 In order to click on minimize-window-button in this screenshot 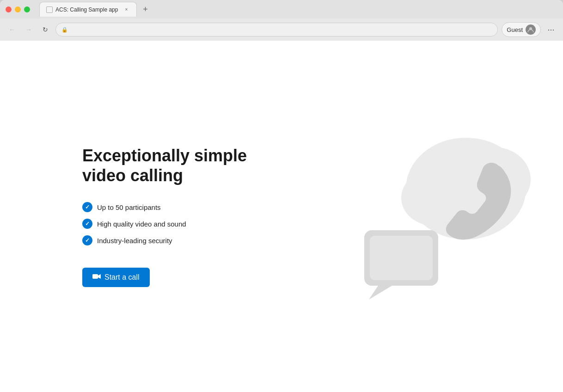, I will do `click(18, 9)`.